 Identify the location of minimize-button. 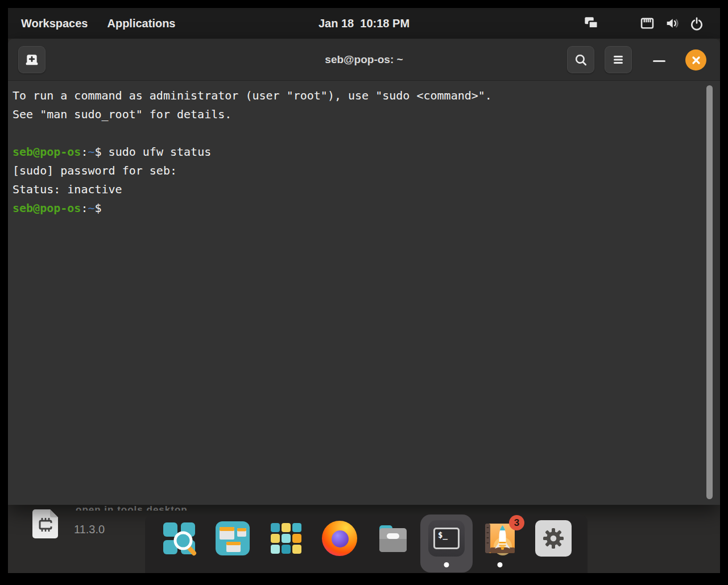
(659, 61).